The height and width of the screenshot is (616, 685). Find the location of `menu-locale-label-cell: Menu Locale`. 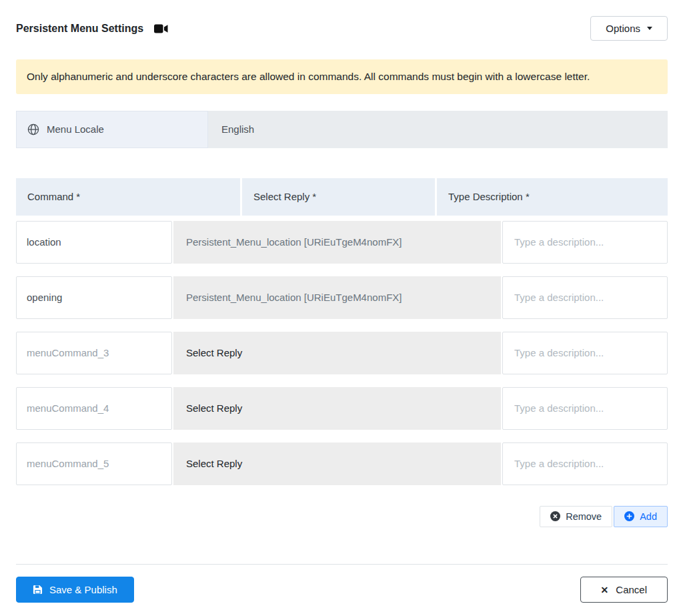

menu-locale-label-cell: Menu Locale is located at coordinates (112, 129).